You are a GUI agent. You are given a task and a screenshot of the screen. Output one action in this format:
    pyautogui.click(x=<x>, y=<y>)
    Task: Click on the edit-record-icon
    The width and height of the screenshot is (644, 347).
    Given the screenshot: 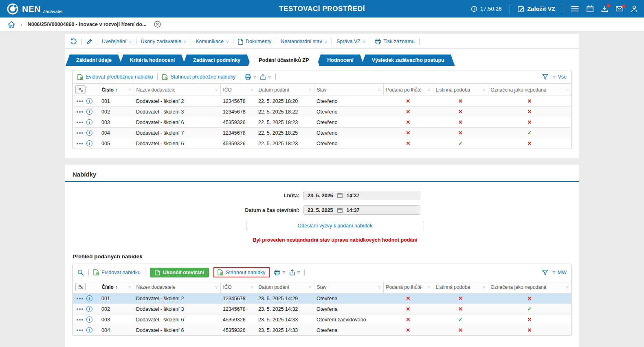 What is the action you would take?
    pyautogui.click(x=90, y=41)
    